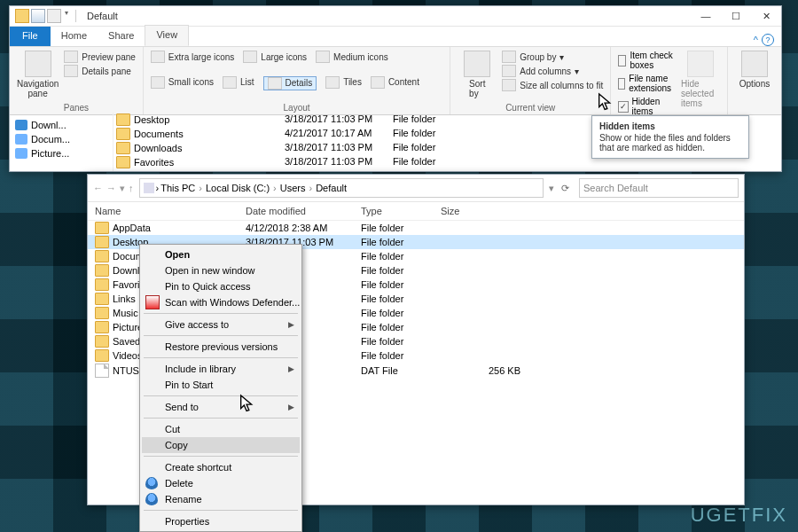 Image resolution: width=798 pixels, height=532 pixels. What do you see at coordinates (700, 80) in the screenshot?
I see `hide-selected-button: Hide selected items` at bounding box center [700, 80].